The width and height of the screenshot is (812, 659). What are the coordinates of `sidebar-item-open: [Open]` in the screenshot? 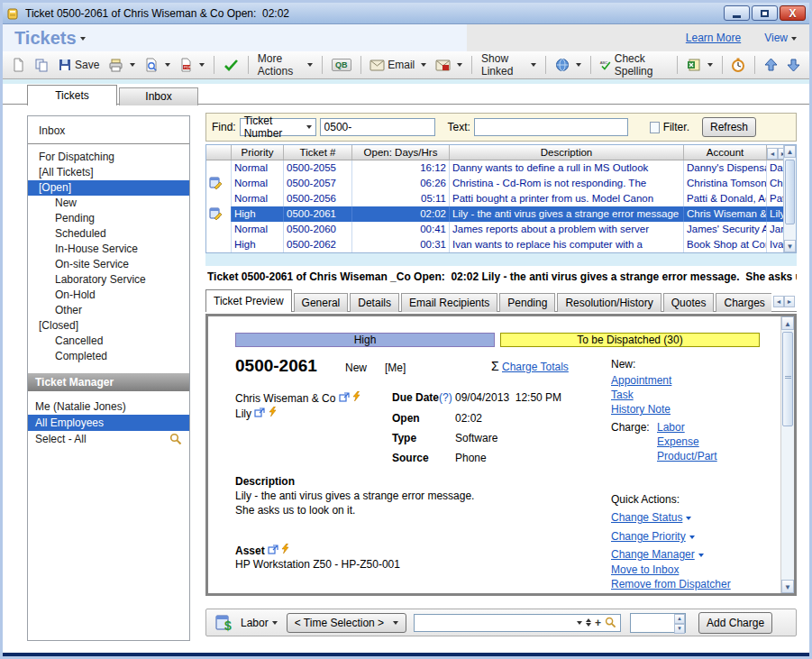 It's located at (108, 188).